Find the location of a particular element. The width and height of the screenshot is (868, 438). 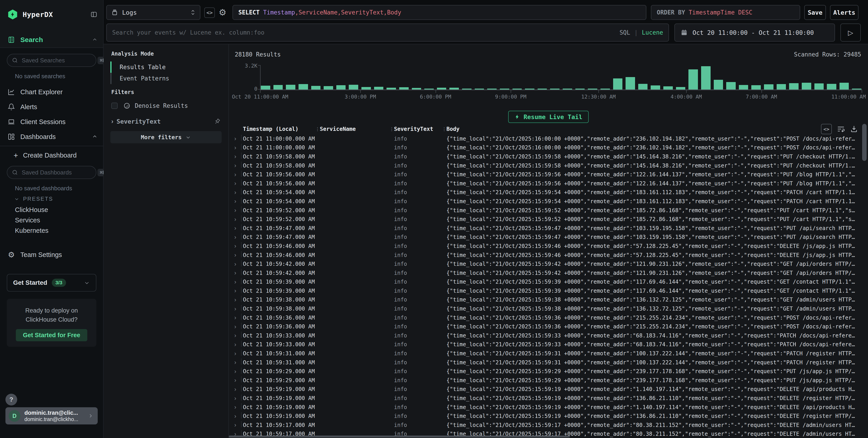

user-menu: D dominic.tran@clic... dominic.tran@clic… is located at coordinates (52, 416).